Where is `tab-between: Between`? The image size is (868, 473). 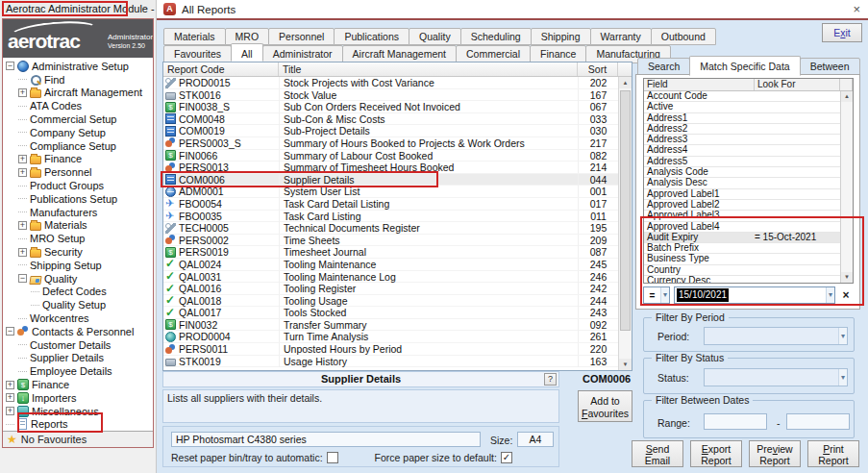
tab-between: Between is located at coordinates (831, 66).